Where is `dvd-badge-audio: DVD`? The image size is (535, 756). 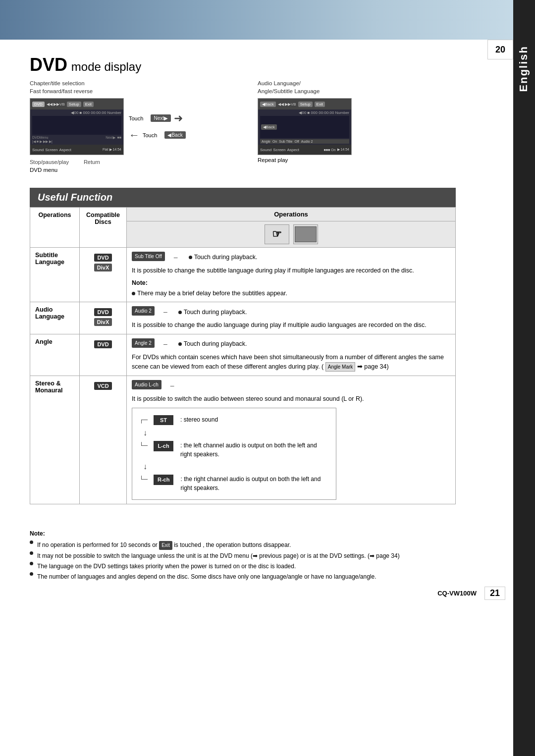 dvd-badge-audio: DVD is located at coordinates (103, 312).